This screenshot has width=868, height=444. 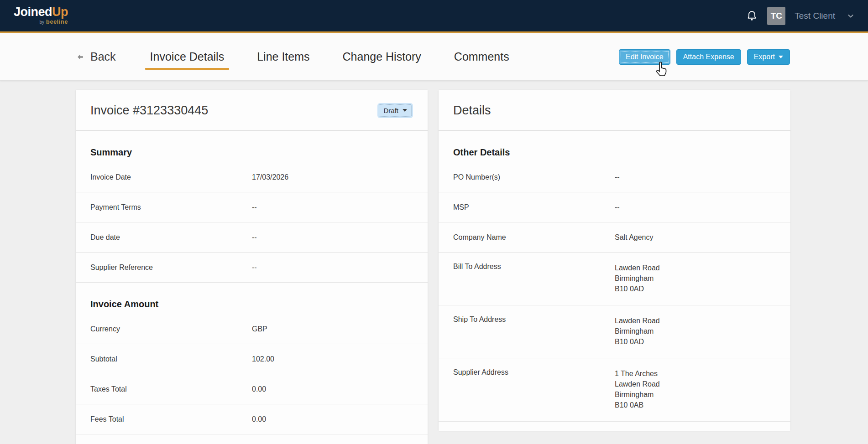 I want to click on invoice-amount-rows: Currency GBP Subtotal 102.00 Taxes Total…, so click(x=252, y=374).